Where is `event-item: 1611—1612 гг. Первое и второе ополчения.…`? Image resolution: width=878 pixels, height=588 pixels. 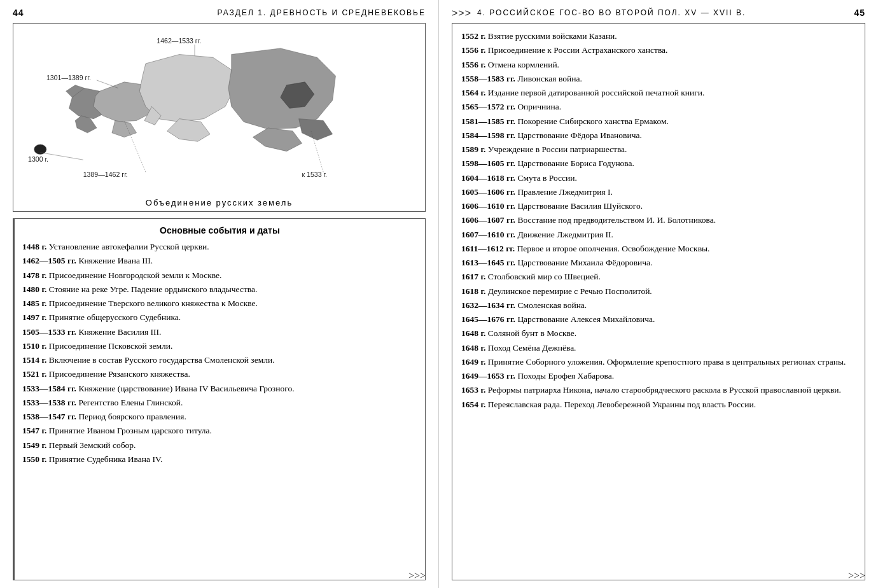
event-item: 1611—1612 гг. Первое и второе ополчения.… is located at coordinates (658, 249).